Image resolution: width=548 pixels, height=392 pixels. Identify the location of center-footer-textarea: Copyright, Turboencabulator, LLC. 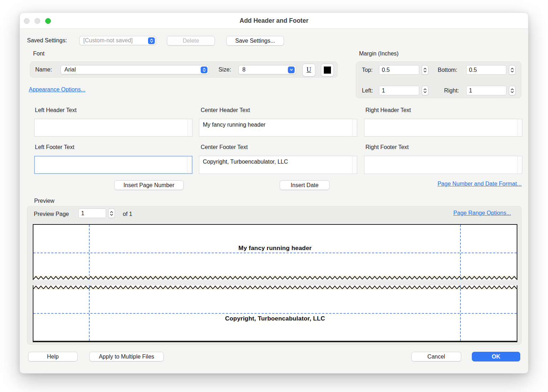
(276, 165).